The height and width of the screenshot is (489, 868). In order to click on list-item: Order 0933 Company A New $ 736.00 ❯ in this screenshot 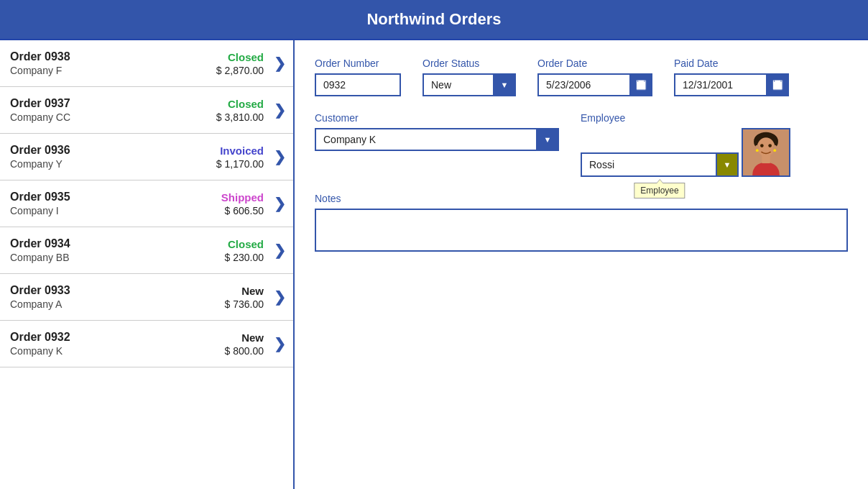, I will do `click(147, 298)`.